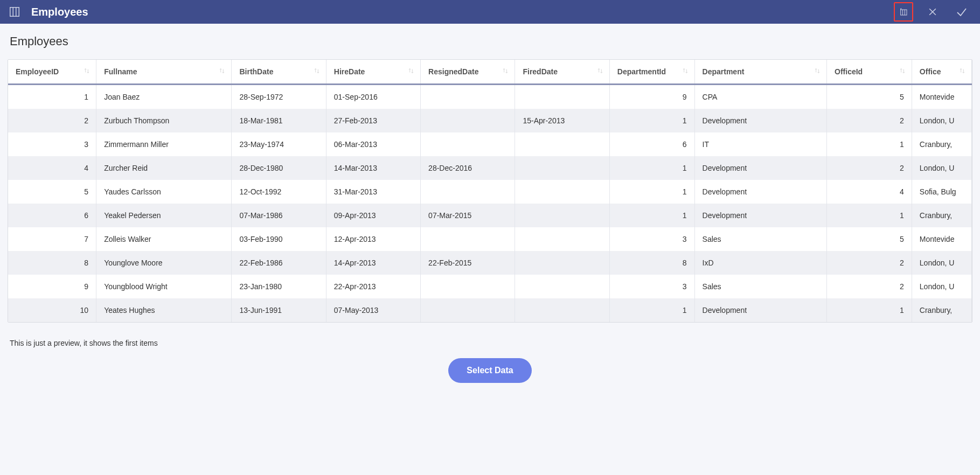 The height and width of the screenshot is (475, 980). What do you see at coordinates (373, 239) in the screenshot?
I see `cell-hiredate: 12-Apr-2013` at bounding box center [373, 239].